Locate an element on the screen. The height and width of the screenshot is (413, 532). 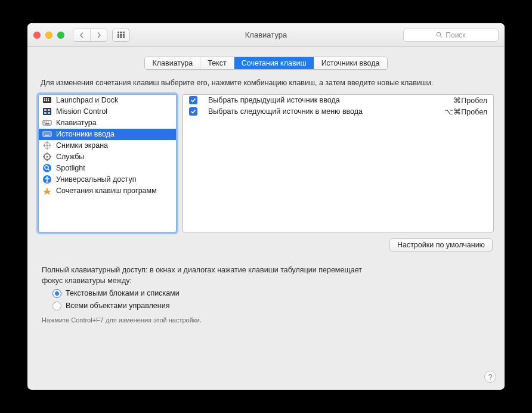
zoom-window-button is located at coordinates (61, 35).